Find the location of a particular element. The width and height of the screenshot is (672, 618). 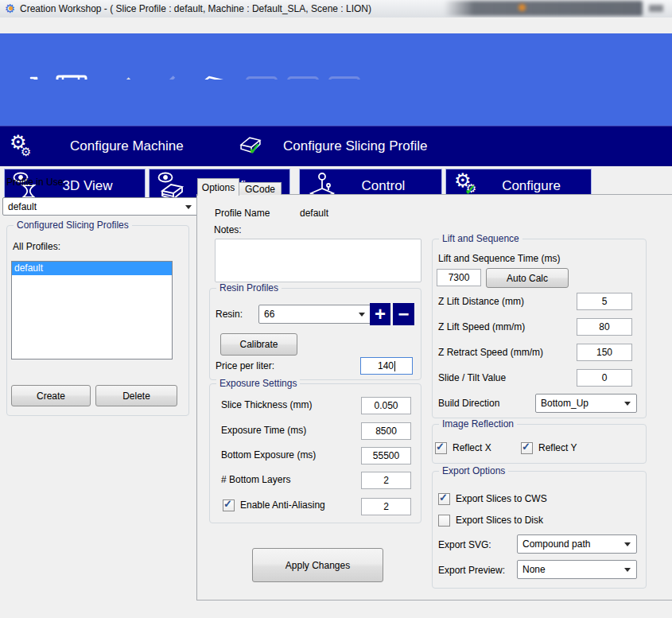

profile-in-use-value: default is located at coordinates (22, 207).